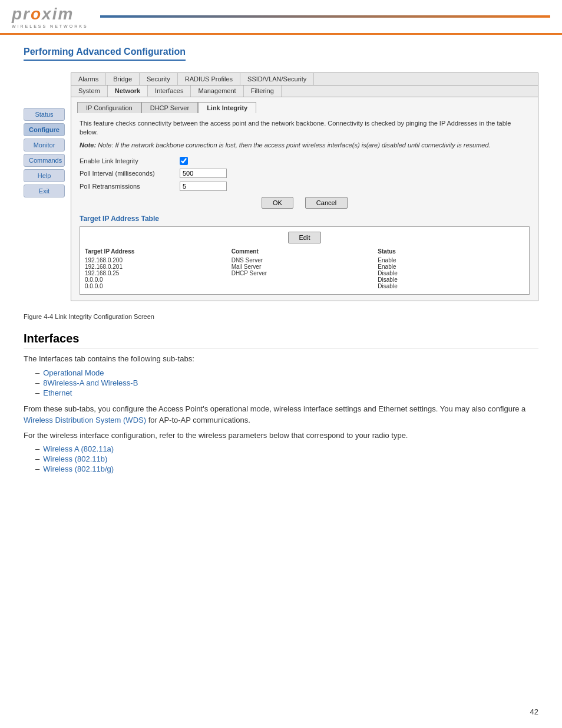  Describe the element at coordinates (287, 459) in the screenshot. I see `wireless-list: Wireless A (802.11a) Wireless (802.11b) …` at that location.